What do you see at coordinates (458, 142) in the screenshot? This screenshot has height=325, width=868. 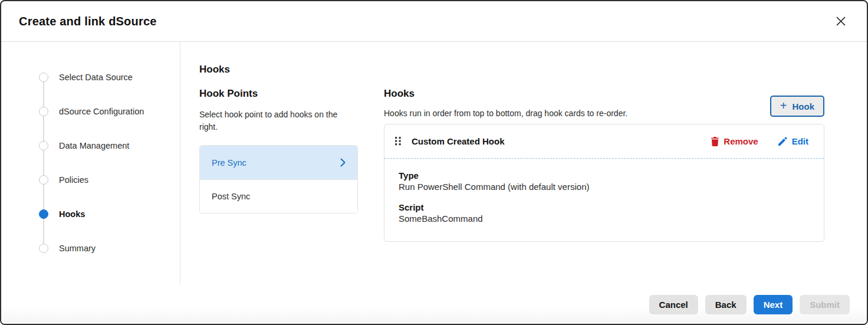 I see `hook-card-title: Custom Created Hook` at bounding box center [458, 142].